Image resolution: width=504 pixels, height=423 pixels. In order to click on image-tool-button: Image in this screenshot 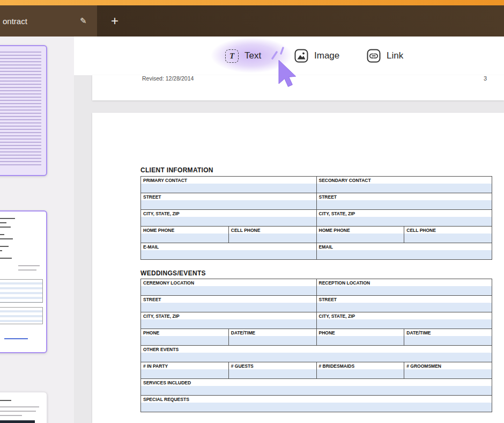, I will do `click(317, 56)`.